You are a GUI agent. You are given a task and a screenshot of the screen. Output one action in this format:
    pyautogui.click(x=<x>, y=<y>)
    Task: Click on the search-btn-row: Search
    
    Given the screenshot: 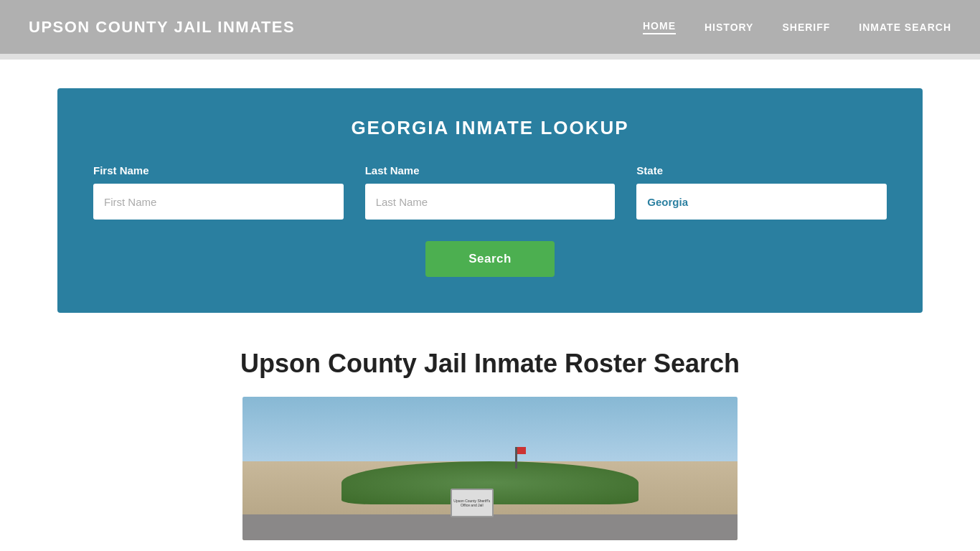 What is the action you would take?
    pyautogui.click(x=490, y=259)
    